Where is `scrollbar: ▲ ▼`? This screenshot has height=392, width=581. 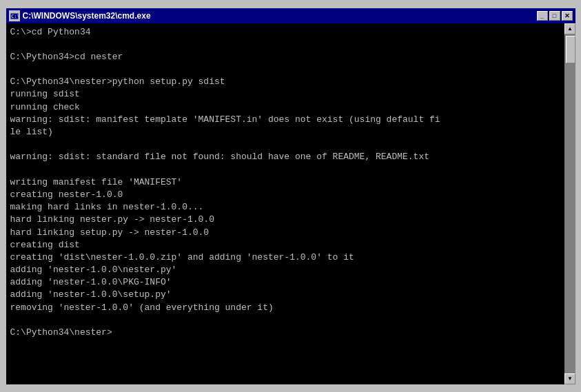 scrollbar: ▲ ▼ is located at coordinates (570, 204).